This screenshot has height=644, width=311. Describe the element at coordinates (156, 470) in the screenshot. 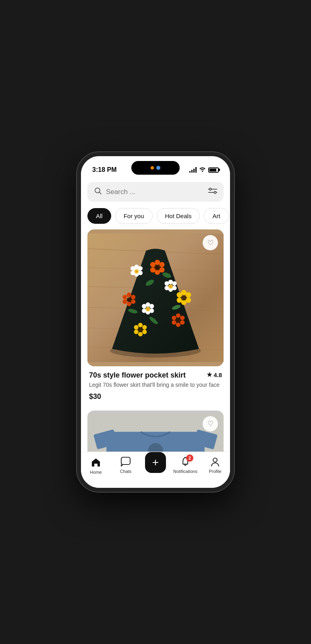

I see `bottom-nav: Home Chats +` at that location.